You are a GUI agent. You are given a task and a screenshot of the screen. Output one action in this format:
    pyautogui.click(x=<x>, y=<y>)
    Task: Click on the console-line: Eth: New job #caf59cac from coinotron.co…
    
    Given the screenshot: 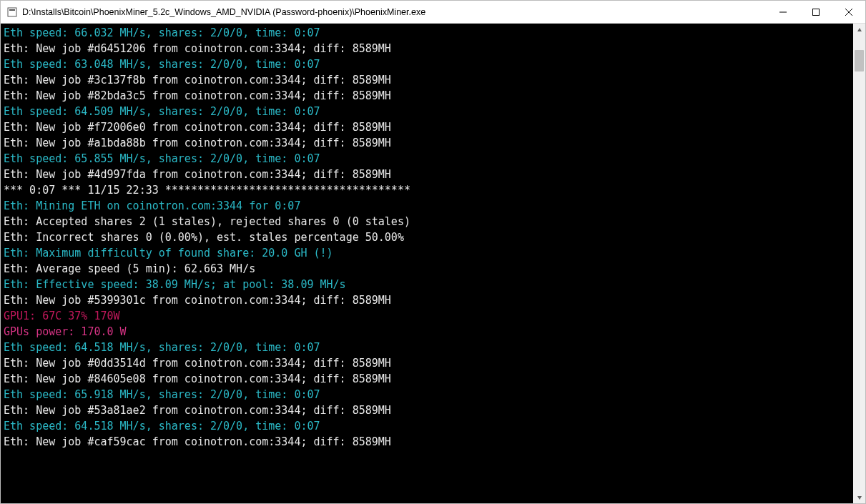 What is the action you would take?
    pyautogui.click(x=427, y=442)
    